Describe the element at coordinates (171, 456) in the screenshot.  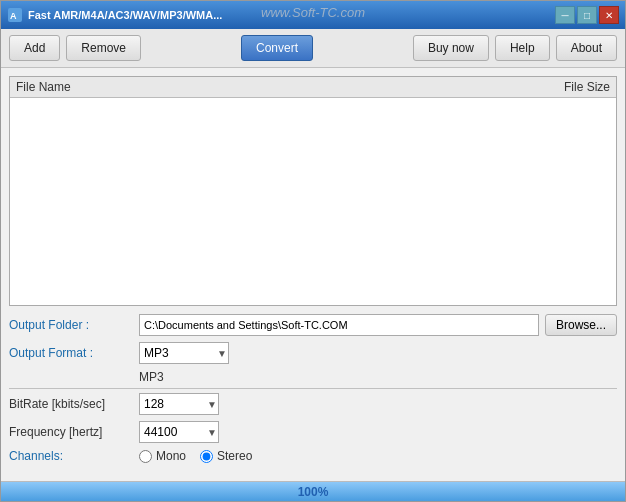
I see `mono-label: Mono` at that location.